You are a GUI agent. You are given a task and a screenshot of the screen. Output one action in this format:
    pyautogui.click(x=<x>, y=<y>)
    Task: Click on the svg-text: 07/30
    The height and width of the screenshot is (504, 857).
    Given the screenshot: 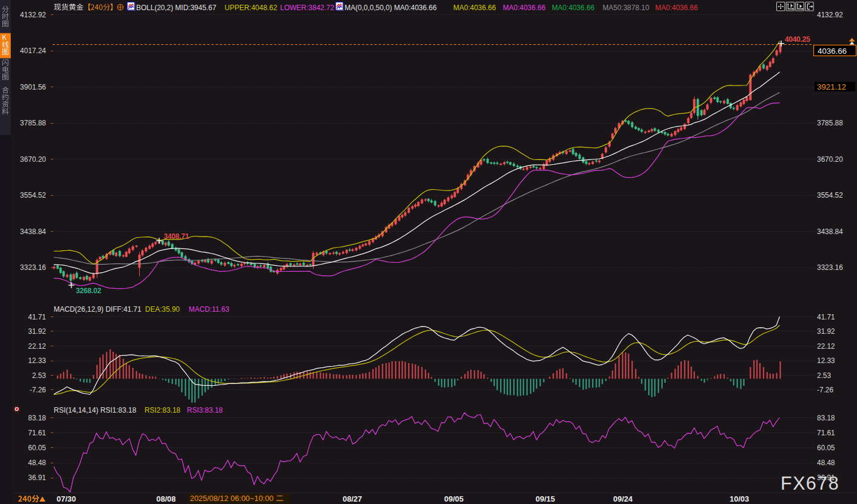 What is the action you would take?
    pyautogui.click(x=67, y=499)
    